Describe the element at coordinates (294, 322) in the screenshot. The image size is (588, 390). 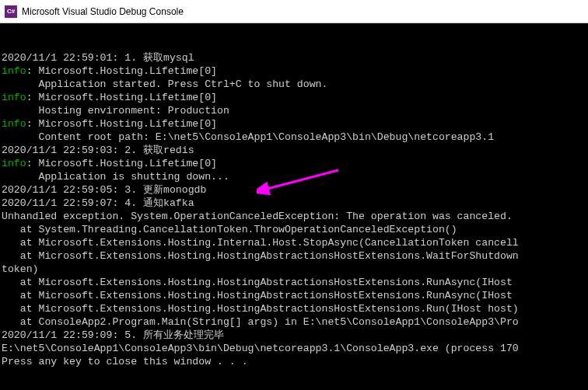
I see `console-line: at ConsoleApp2.Program.Main(String[] arg…` at that location.